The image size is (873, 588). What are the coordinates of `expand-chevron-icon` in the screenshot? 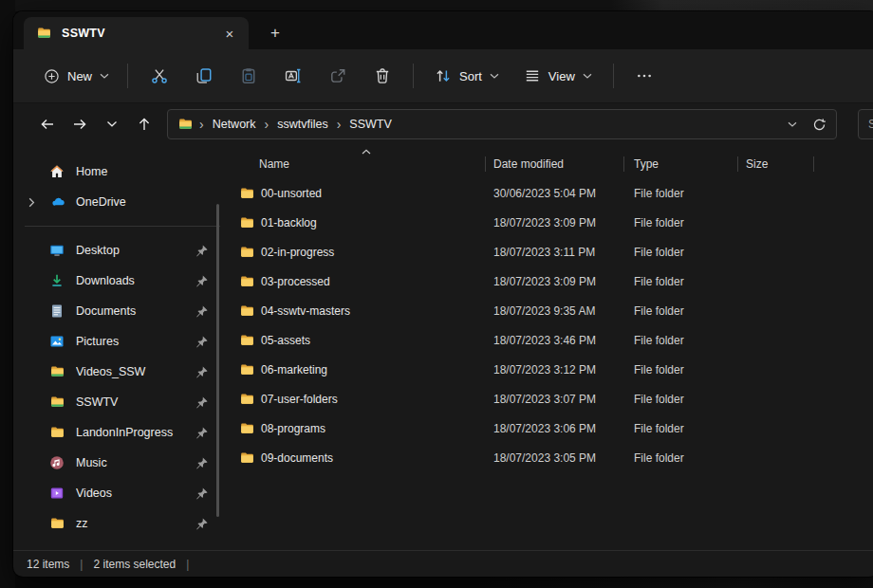 It's located at (39, 203).